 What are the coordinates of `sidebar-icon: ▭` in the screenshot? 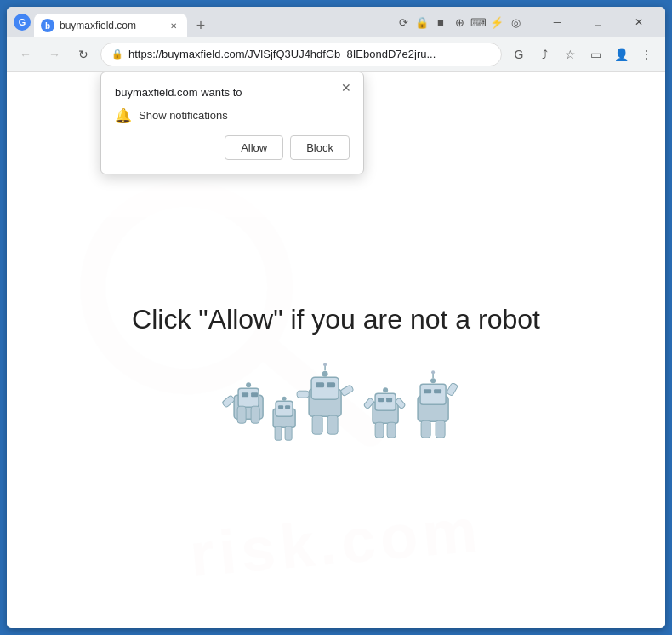 It's located at (595, 54).